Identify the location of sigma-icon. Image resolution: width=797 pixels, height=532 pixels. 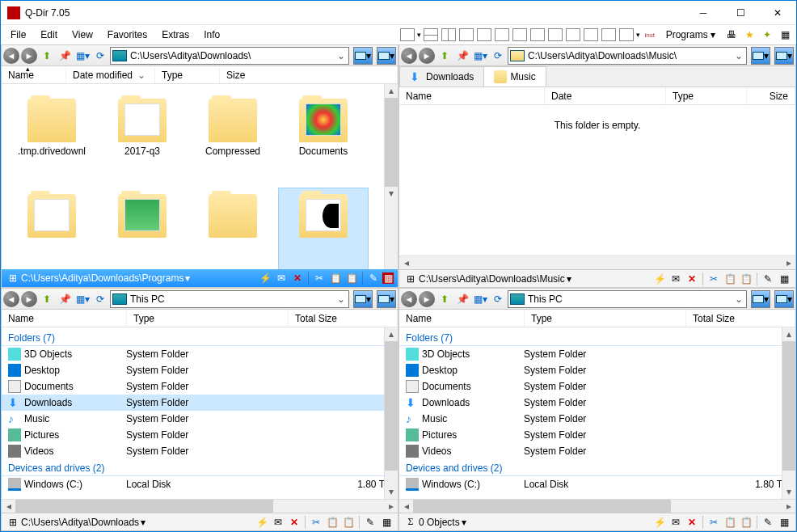
(411, 522).